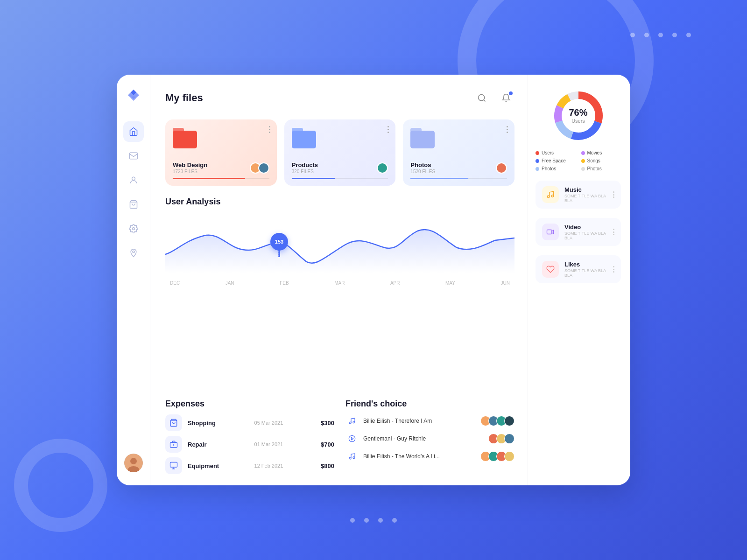 The height and width of the screenshot is (560, 747). I want to click on donut-label: Users, so click(578, 121).